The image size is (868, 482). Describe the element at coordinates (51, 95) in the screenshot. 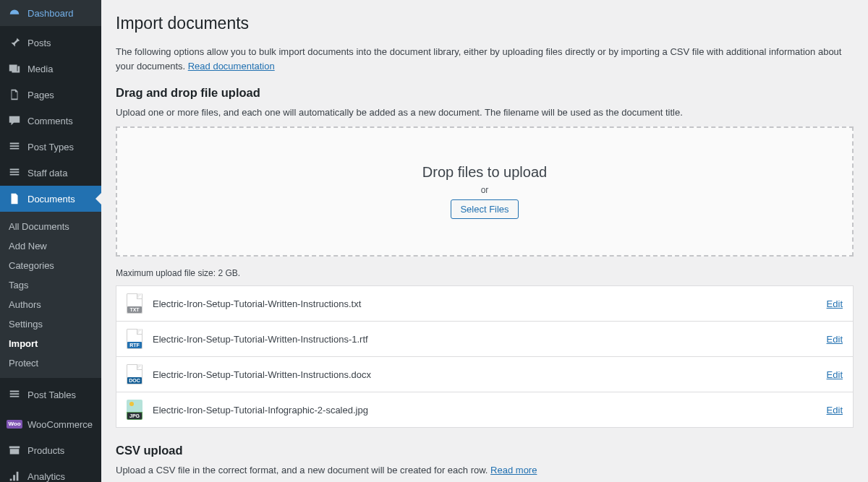

I see `sidebar-item-pages: Pages` at that location.